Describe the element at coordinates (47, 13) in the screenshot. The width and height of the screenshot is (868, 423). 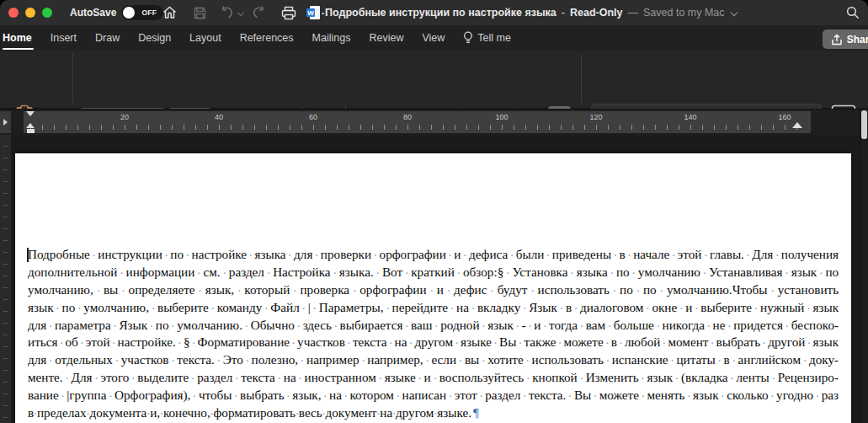
I see `zoom-window-button` at that location.